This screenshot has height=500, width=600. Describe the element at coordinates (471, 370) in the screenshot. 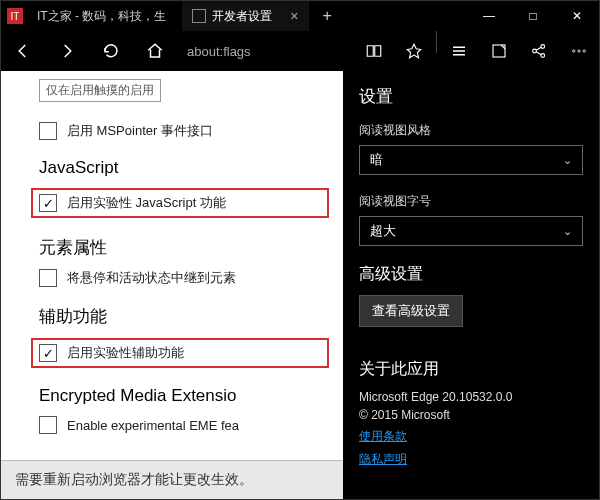

I see `about-heading: 关于此应用` at that location.